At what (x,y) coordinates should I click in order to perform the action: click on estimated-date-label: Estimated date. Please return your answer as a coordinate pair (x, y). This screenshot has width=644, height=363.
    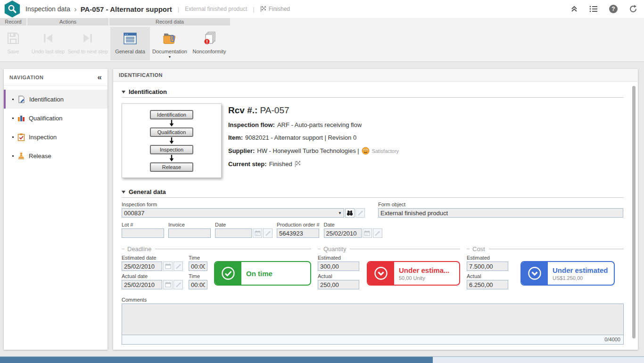
    Looking at the image, I should click on (152, 258).